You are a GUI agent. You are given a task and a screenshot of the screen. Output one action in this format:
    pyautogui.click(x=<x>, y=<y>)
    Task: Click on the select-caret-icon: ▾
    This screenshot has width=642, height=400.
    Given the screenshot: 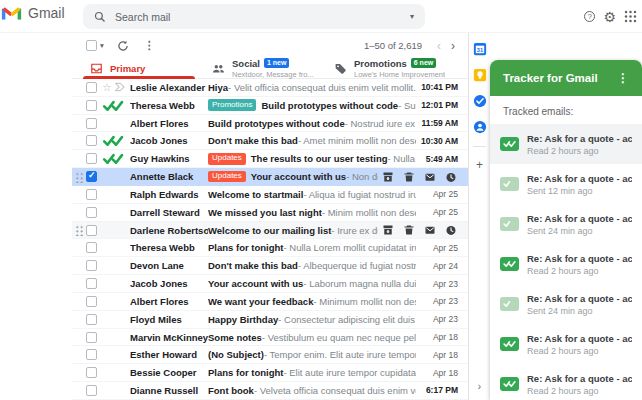 What is the action you would take?
    pyautogui.click(x=102, y=46)
    